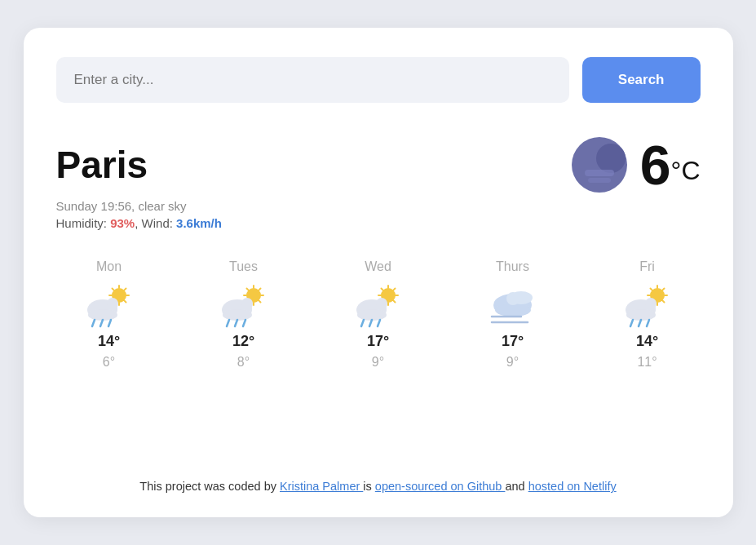 This screenshot has height=545, width=756. Describe the element at coordinates (369, 486) in the screenshot. I see `footer-text-middle: is` at that location.